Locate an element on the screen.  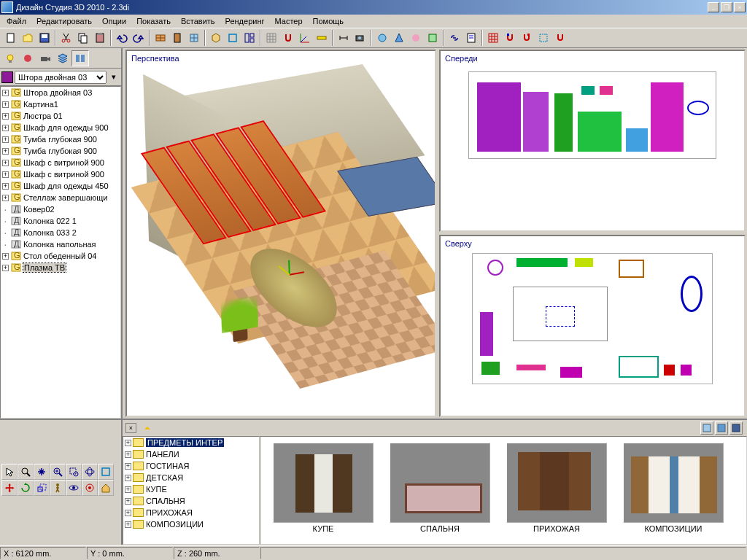
menu-edit: Редактировать is located at coordinates (64, 21).